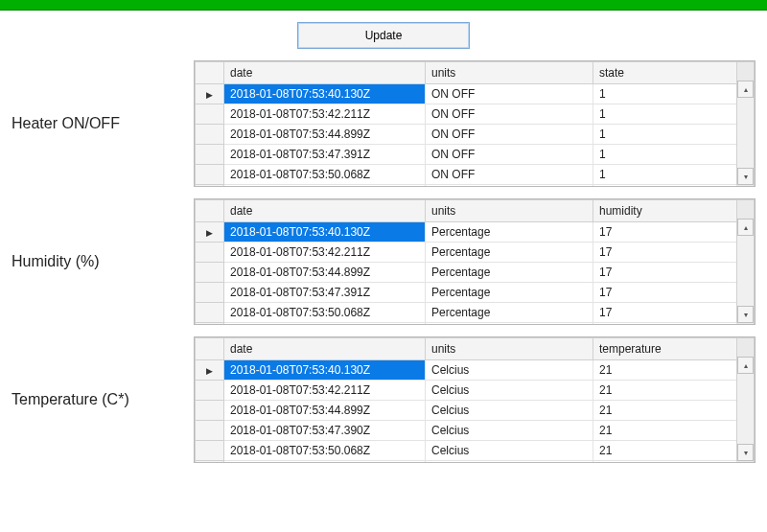 The image size is (767, 532). I want to click on scroll-down-icon: ▾, so click(746, 452).